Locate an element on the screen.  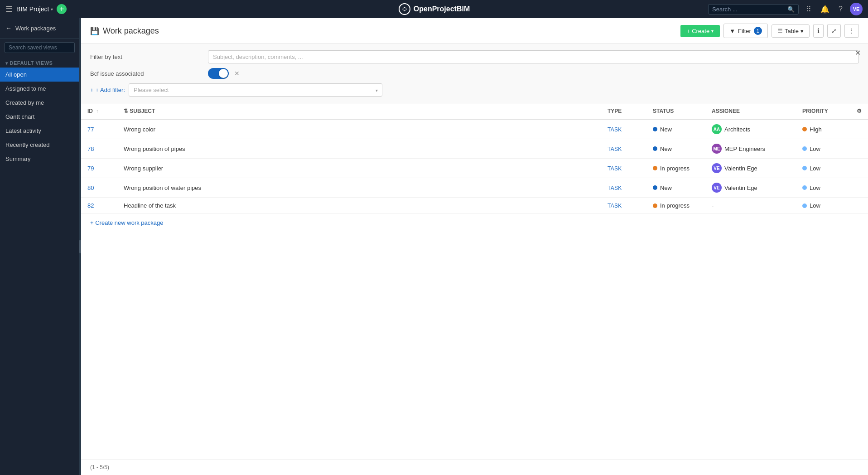
sidebar-back: ← Work packages is located at coordinates (40, 28).